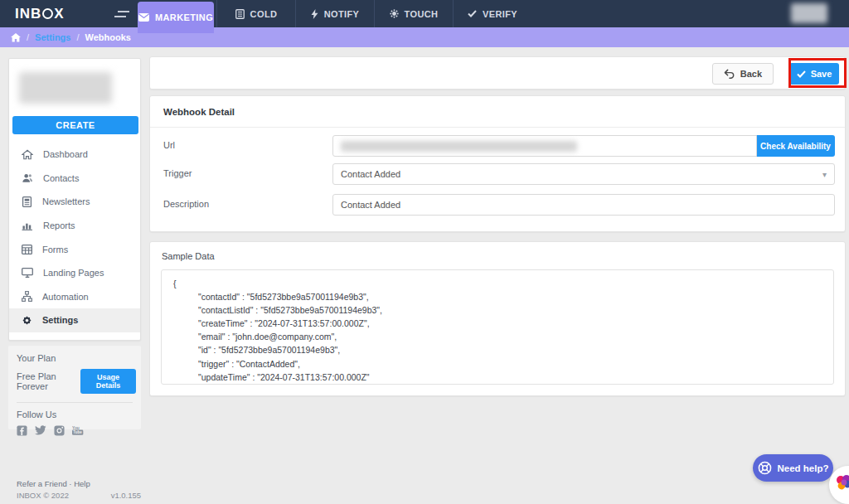 The image size is (849, 504). I want to click on tab-touch: TOUCH, so click(413, 13).